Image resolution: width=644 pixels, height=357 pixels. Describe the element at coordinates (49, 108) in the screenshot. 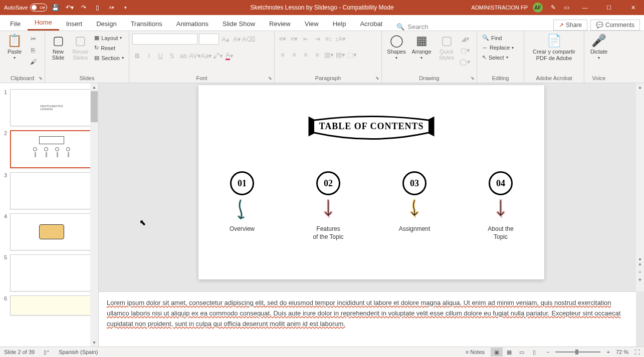

I see `thumbnail-1: 1 SKETCHNOTESLESSON` at that location.